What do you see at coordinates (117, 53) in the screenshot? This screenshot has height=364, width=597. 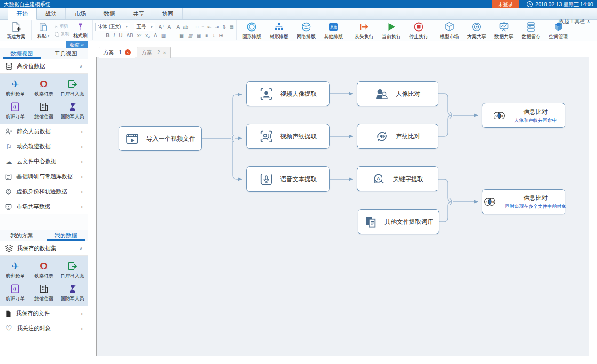 I see `plan-tab-1: 方案—1 ×` at bounding box center [117, 53].